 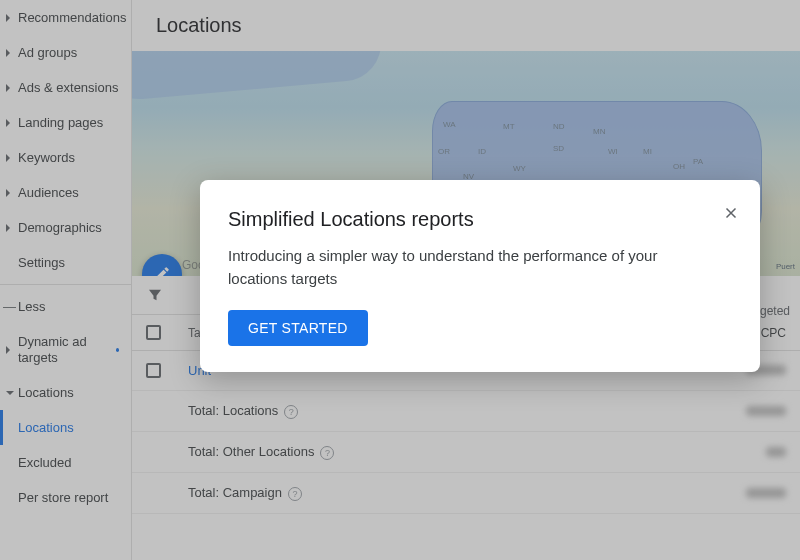 I want to click on close-button, so click(x=731, y=213).